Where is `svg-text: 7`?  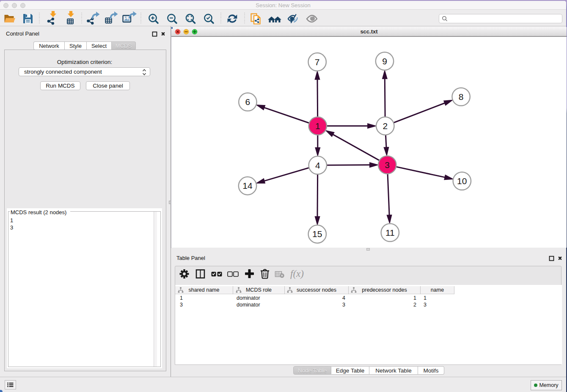
svg-text: 7 is located at coordinates (317, 62).